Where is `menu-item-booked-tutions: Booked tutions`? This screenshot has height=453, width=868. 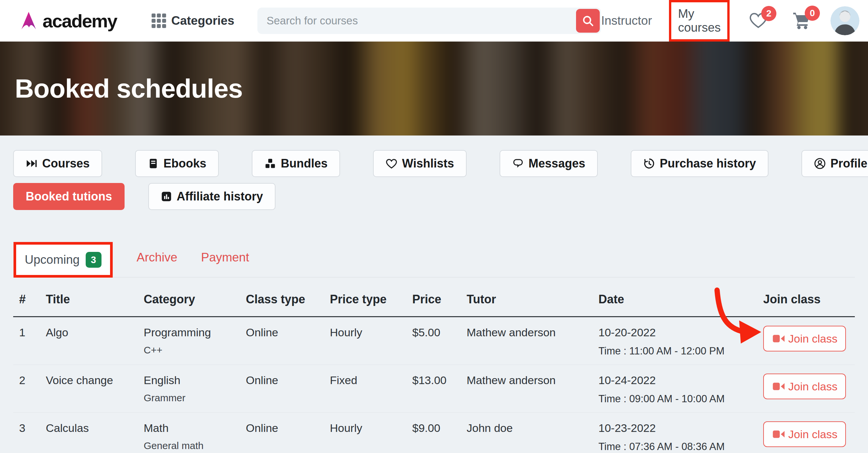
menu-item-booked-tutions: Booked tutions is located at coordinates (69, 197).